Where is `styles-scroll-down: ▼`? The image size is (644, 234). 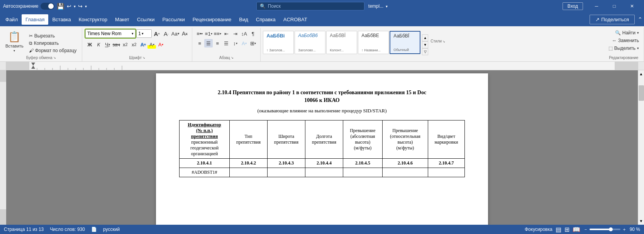 styles-scroll-down: ▼ is located at coordinates (425, 45).